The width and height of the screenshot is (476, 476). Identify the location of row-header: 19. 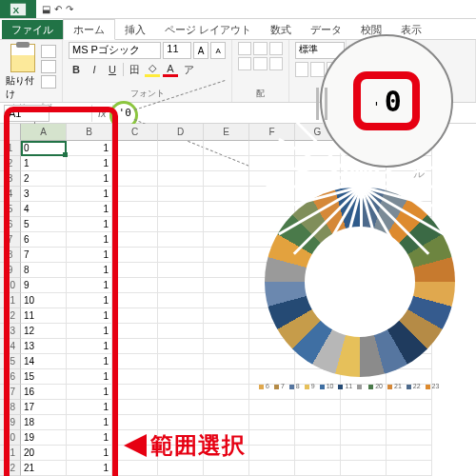
(10, 423).